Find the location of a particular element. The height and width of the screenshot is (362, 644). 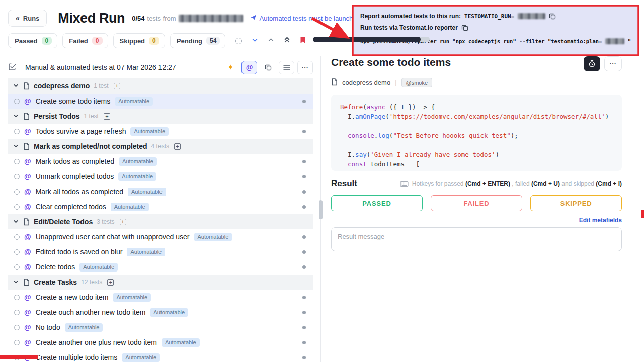

bookmark-icon is located at coordinates (303, 41).